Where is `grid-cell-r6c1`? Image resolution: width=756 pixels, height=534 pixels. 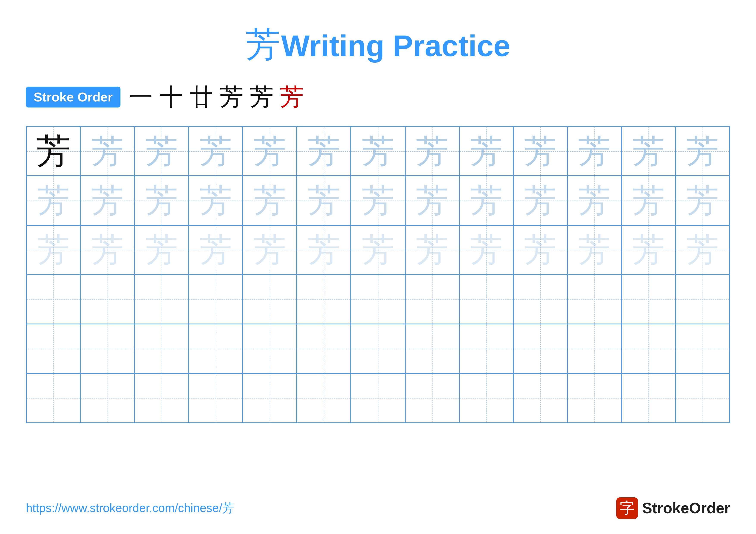
grid-cell-r6c1 is located at coordinates (53, 398).